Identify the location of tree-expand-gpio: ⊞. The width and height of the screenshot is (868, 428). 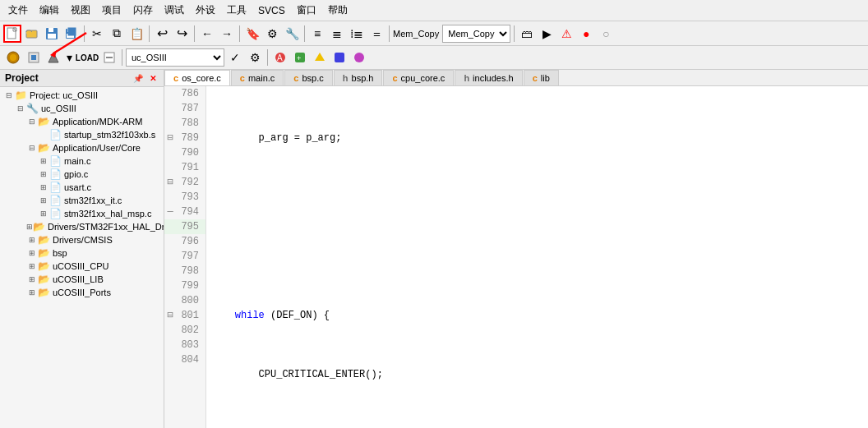
(44, 174).